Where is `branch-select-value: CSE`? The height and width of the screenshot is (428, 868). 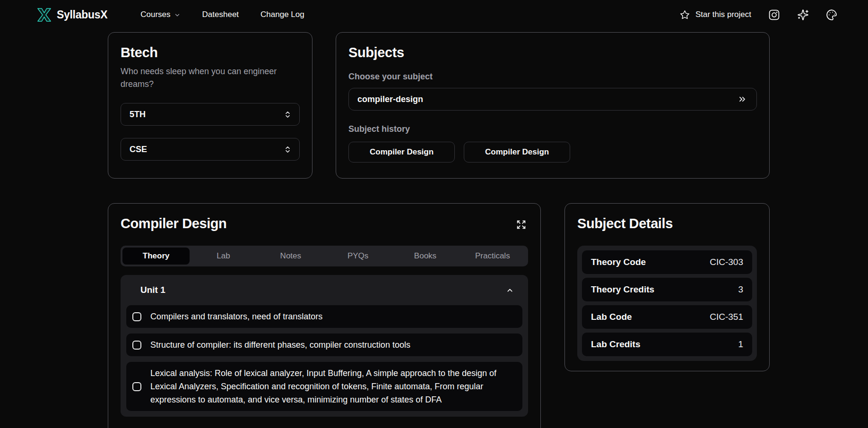
branch-select-value: CSE is located at coordinates (138, 149).